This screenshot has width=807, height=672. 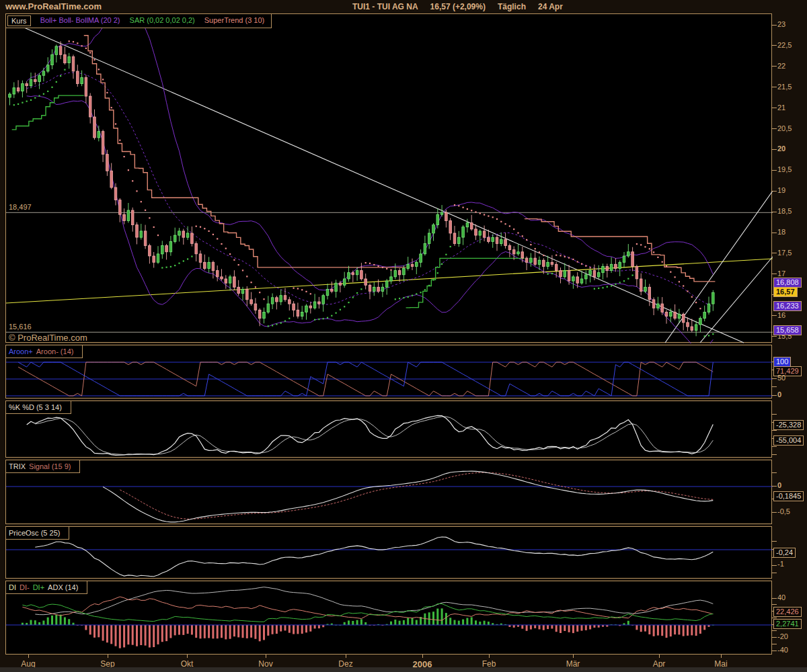 I want to click on price-axis-label: 19, so click(x=781, y=191).